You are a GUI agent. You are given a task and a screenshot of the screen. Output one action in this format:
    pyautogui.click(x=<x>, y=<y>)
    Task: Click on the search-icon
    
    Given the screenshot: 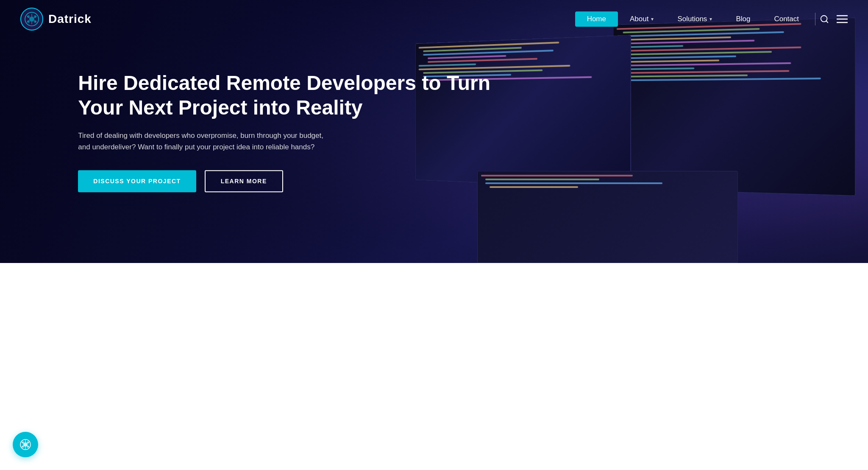 What is the action you would take?
    pyautogui.click(x=824, y=19)
    